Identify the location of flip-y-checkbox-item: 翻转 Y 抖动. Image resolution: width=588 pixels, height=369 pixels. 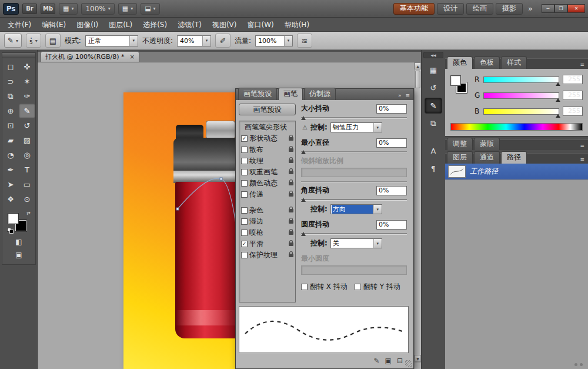
(377, 287).